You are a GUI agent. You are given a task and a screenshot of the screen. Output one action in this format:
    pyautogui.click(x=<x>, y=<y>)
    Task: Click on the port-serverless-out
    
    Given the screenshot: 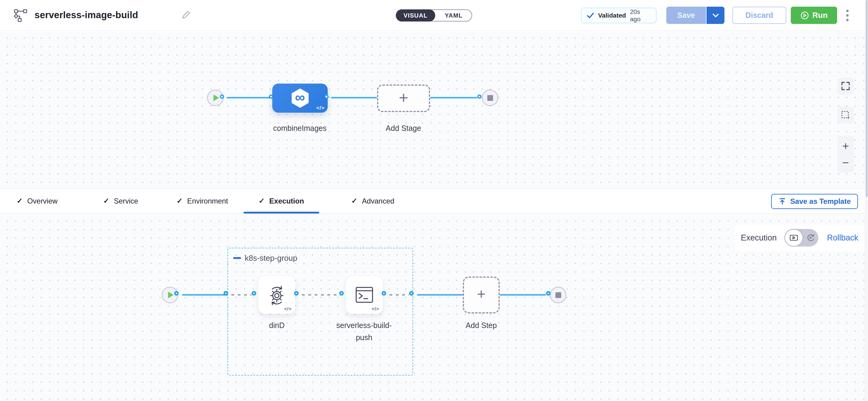 What is the action you would take?
    pyautogui.click(x=384, y=293)
    